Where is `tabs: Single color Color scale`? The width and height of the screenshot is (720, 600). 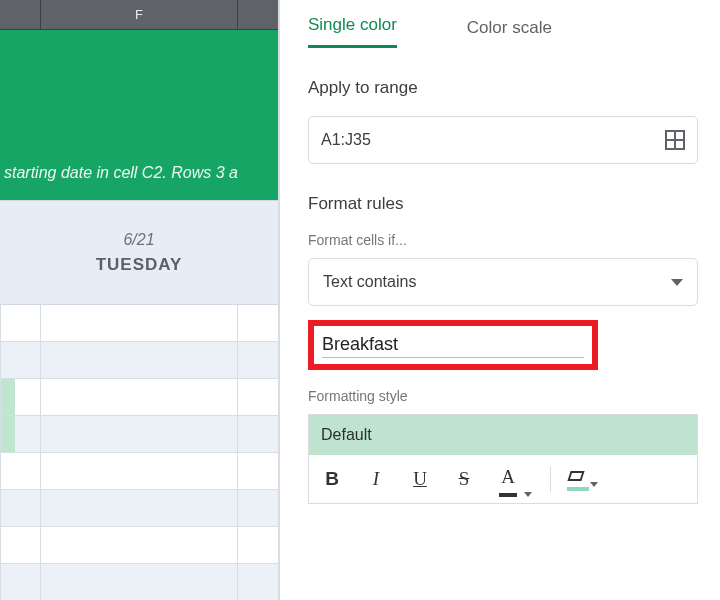 tabs: Single color Color scale is located at coordinates (503, 24).